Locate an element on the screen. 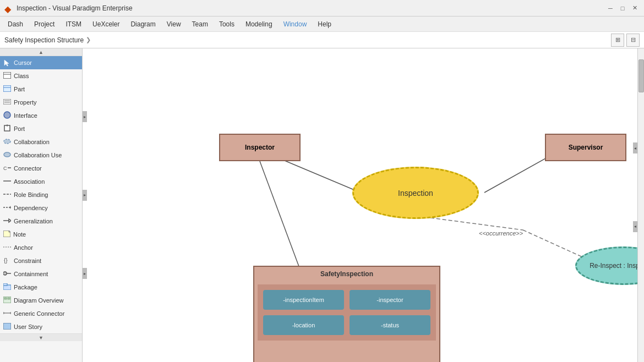 The height and width of the screenshot is (362, 644). sidebar-item-port: Port is located at coordinates (41, 129).